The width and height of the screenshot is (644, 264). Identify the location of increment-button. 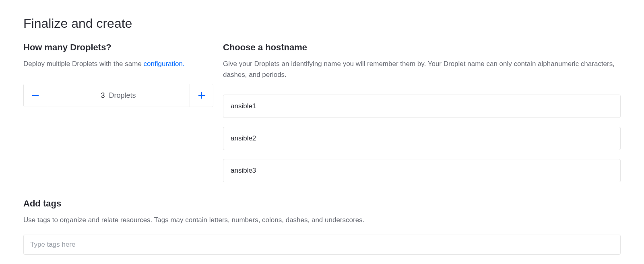
(201, 95).